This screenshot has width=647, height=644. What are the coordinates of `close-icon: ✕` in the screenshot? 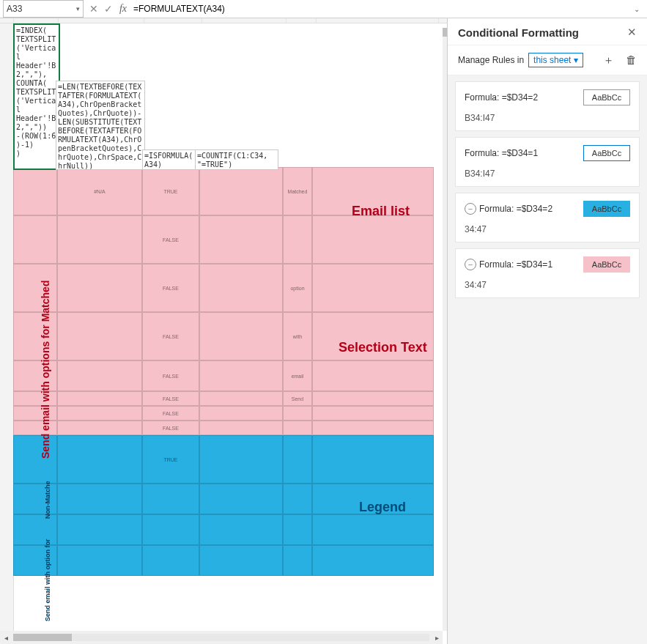 It's located at (632, 32).